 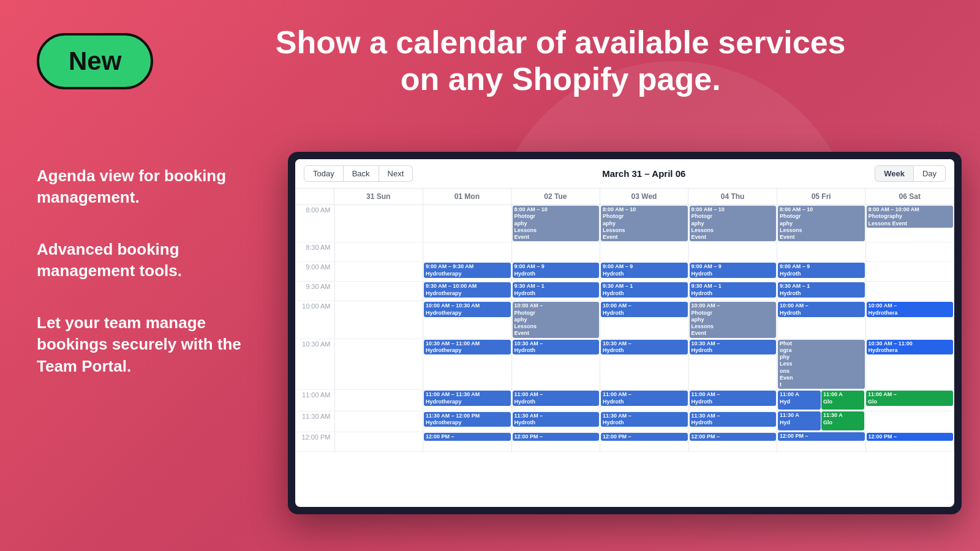 I want to click on calendar-title: March 31 – April 06, so click(x=644, y=174).